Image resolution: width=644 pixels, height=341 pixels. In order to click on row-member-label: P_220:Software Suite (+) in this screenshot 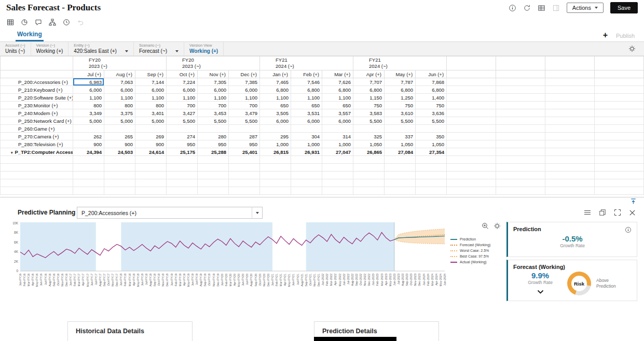, I will do `click(37, 97)`.